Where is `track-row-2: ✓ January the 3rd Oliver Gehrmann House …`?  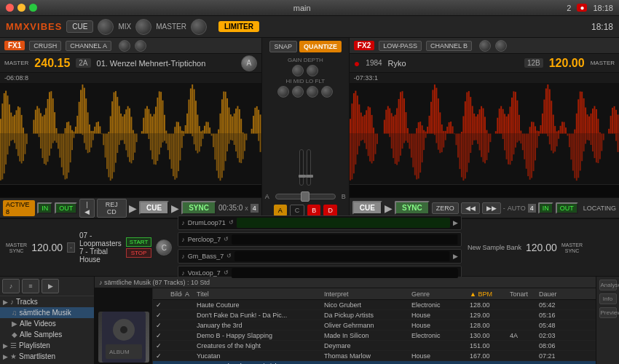
track-row-2: ✓ January the 3rd Oliver Gehrmann House … is located at coordinates (374, 325).